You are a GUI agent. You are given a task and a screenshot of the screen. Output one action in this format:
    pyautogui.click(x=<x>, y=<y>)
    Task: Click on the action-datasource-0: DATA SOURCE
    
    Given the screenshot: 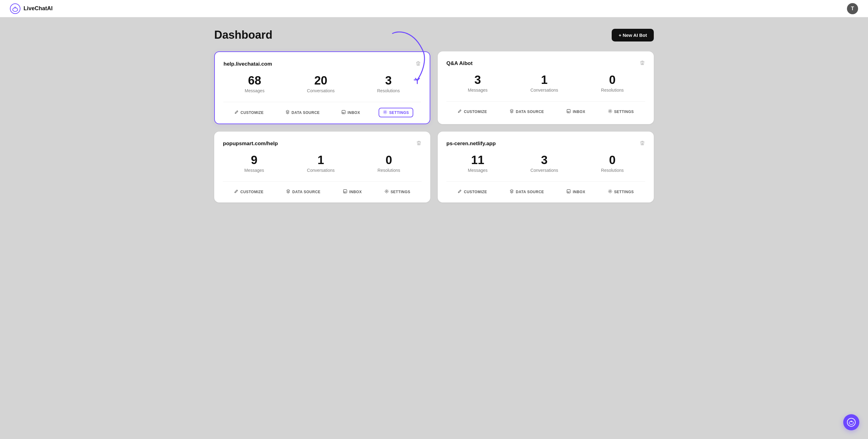 What is the action you would take?
    pyautogui.click(x=303, y=113)
    